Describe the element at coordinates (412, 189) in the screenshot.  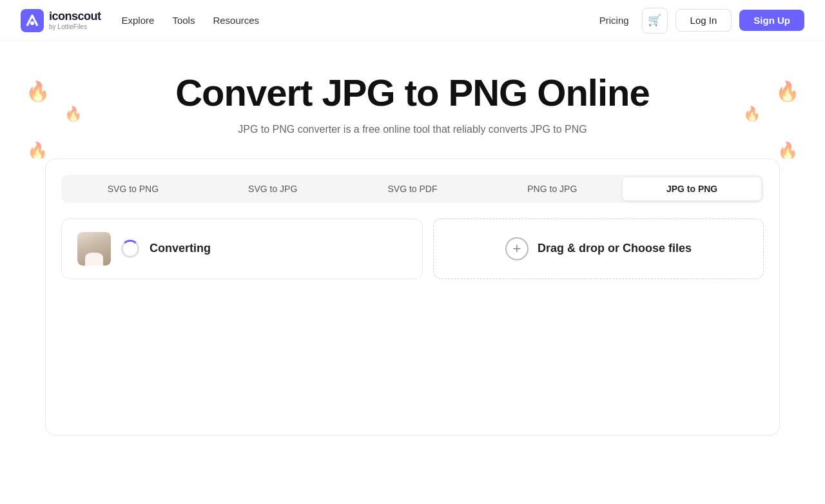
I see `tab-svg-to-pdf: SVG to PDF` at that location.